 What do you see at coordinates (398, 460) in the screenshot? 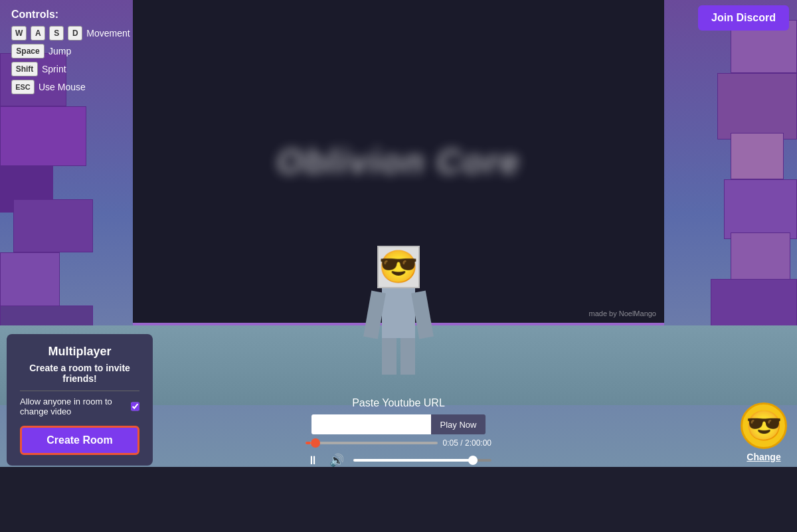
I see `playback-controls-row: ⏸ 🔊` at bounding box center [398, 460].